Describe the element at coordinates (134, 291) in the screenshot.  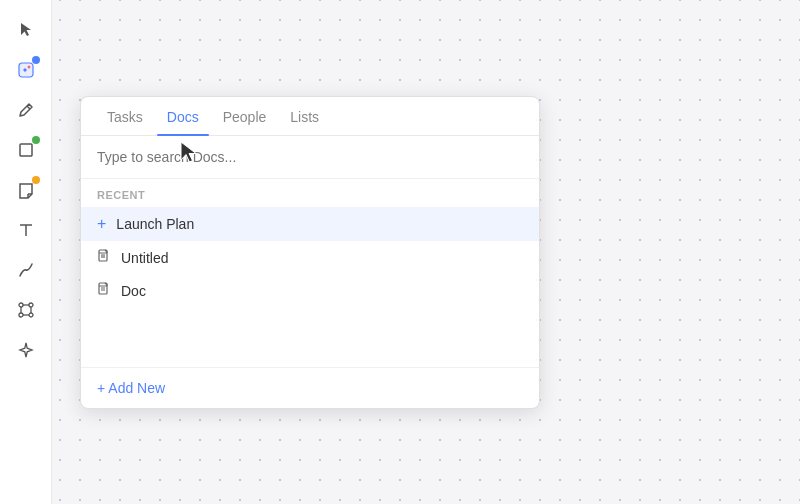
I see `item-label-doc: Doc` at that location.